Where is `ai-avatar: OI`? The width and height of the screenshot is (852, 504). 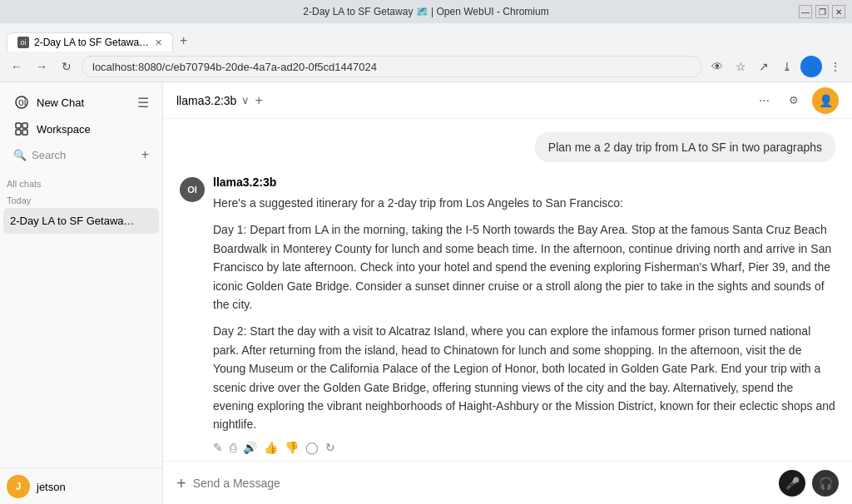 ai-avatar: OI is located at coordinates (192, 190).